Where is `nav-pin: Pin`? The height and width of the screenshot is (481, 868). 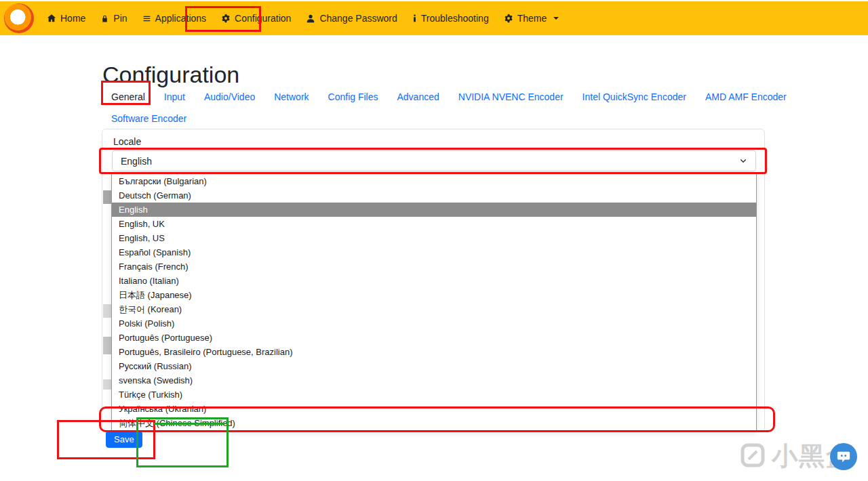
nav-pin: Pin is located at coordinates (114, 18).